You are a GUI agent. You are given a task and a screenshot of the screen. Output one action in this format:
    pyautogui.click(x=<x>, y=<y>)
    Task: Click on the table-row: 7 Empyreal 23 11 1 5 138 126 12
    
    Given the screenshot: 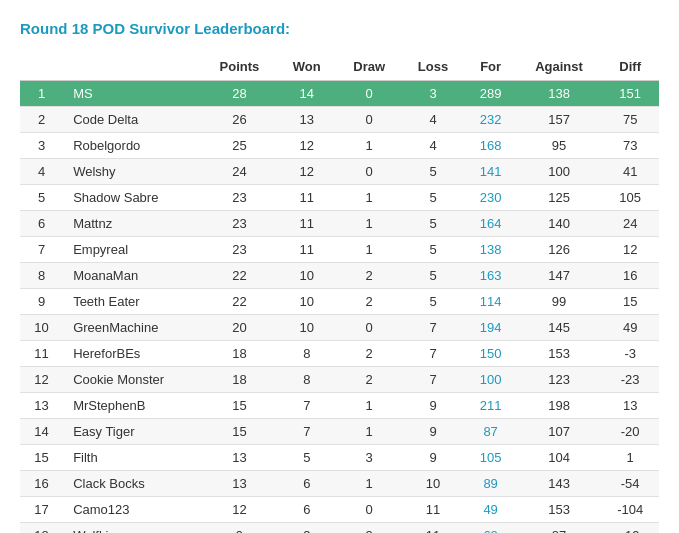 What is the action you would take?
    pyautogui.click(x=340, y=250)
    